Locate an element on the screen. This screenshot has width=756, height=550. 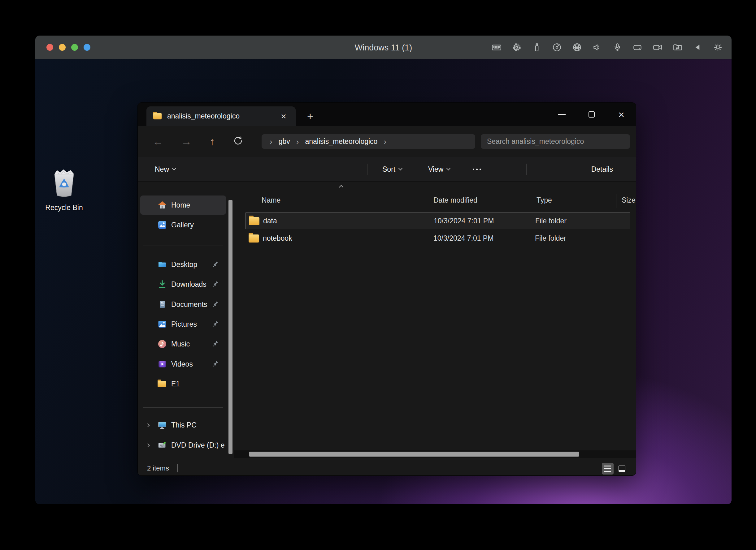
sidebar-item-desktop: Desktop is located at coordinates (183, 265).